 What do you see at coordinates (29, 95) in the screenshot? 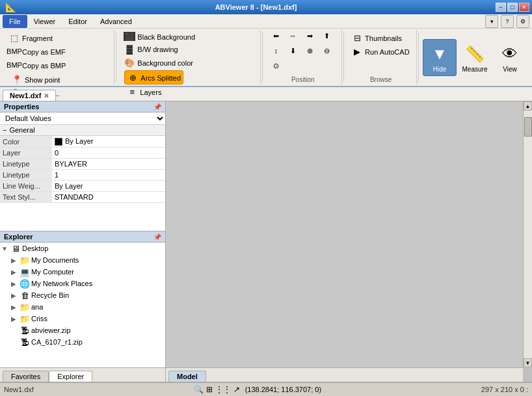
I see `doc-tab-new1: New1.dxf ✕` at bounding box center [29, 95].